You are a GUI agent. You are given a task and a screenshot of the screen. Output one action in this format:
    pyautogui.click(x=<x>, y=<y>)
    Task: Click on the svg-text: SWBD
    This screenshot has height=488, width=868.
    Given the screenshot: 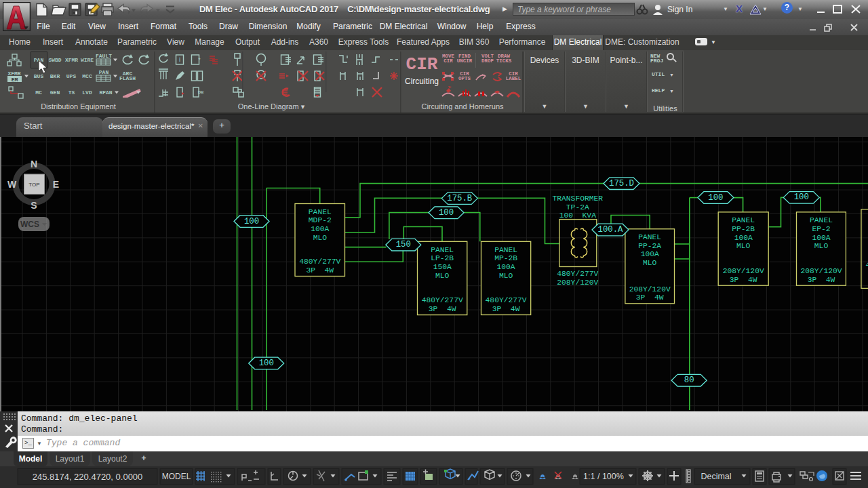 What is the action you would take?
    pyautogui.click(x=54, y=60)
    